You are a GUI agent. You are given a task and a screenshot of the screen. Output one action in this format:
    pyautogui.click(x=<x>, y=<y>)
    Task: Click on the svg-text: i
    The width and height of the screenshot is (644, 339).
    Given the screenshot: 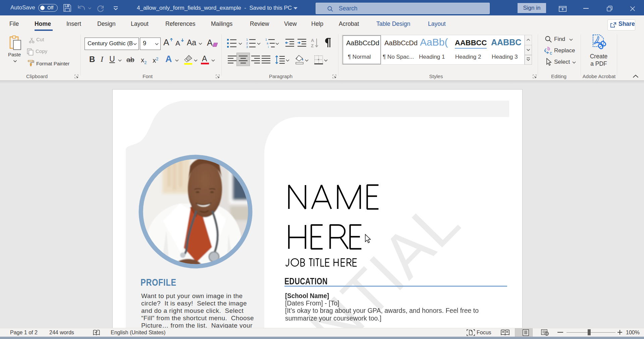 What is the action you would take?
    pyautogui.click(x=268, y=47)
    